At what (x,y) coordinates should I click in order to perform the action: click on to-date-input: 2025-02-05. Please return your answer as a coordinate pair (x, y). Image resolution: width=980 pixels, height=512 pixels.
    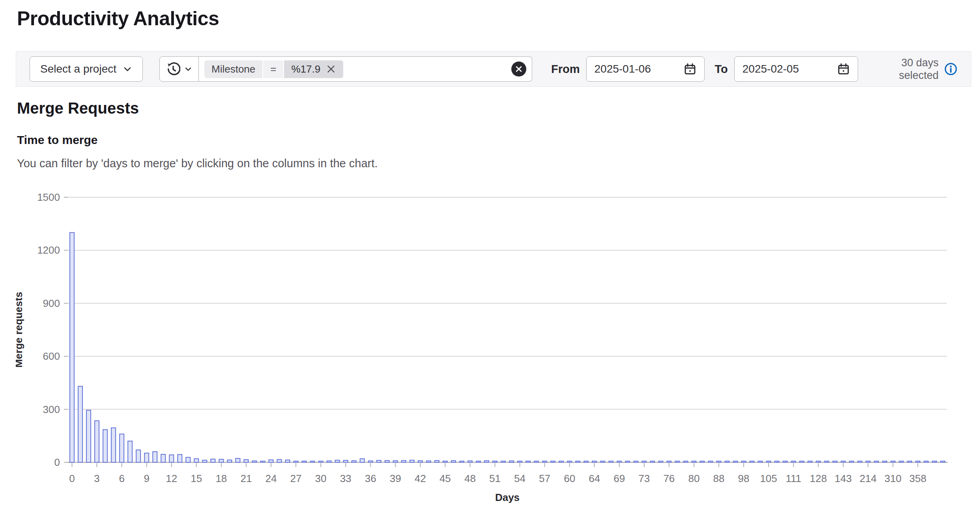
    Looking at the image, I should click on (796, 69).